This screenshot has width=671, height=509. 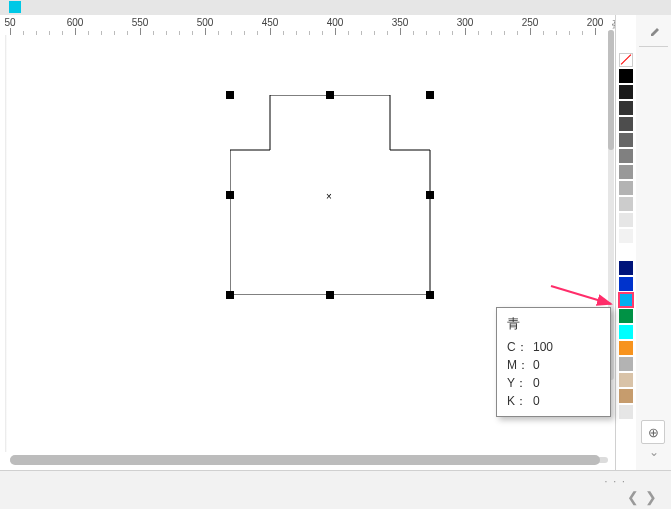 I want to click on nav-prev-icon: ❮, so click(x=633, y=497).